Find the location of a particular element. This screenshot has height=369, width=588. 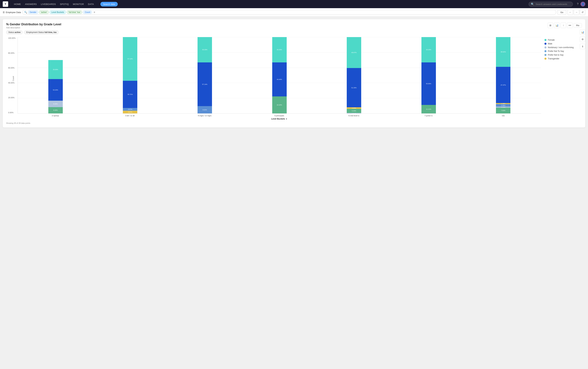

x-label-4: 6-mid level ic is located at coordinates (354, 116).